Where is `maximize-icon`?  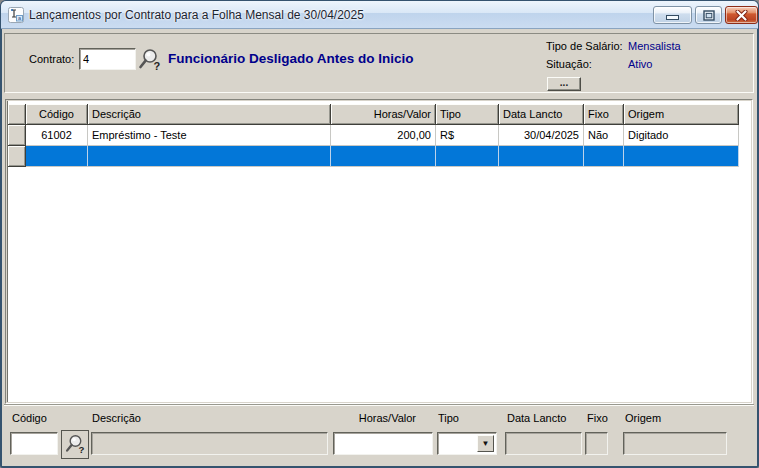
maximize-icon is located at coordinates (709, 16).